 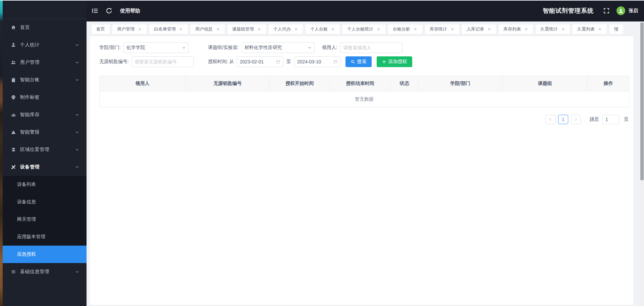 I want to click on tab-ledger-analysis: 台账分析×, so click(x=405, y=29).